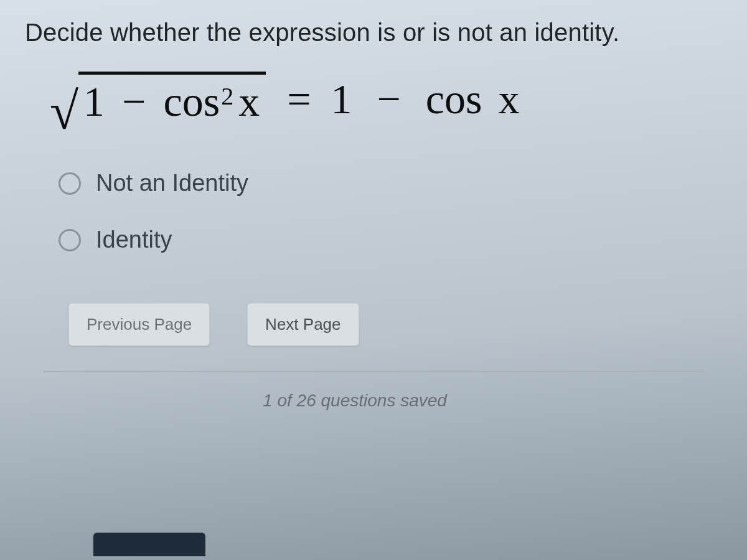  I want to click on footer: 1 of 26 questions saved, so click(374, 401).